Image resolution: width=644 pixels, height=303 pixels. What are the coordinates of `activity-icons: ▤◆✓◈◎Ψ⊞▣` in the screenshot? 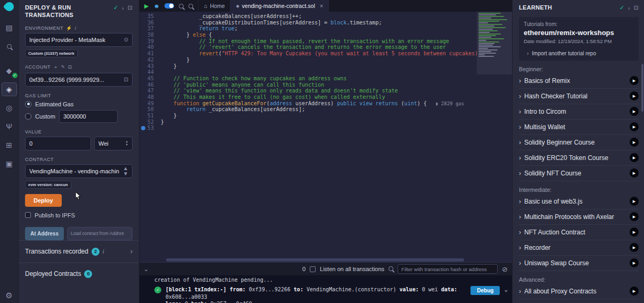 It's located at (10, 92).